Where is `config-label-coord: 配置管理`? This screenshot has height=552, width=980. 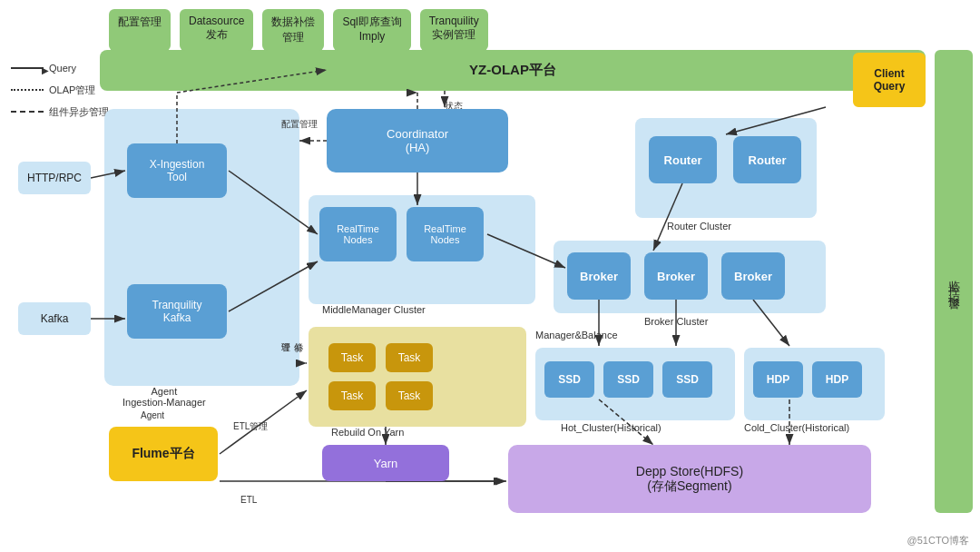 config-label-coord: 配置管理 is located at coordinates (299, 124).